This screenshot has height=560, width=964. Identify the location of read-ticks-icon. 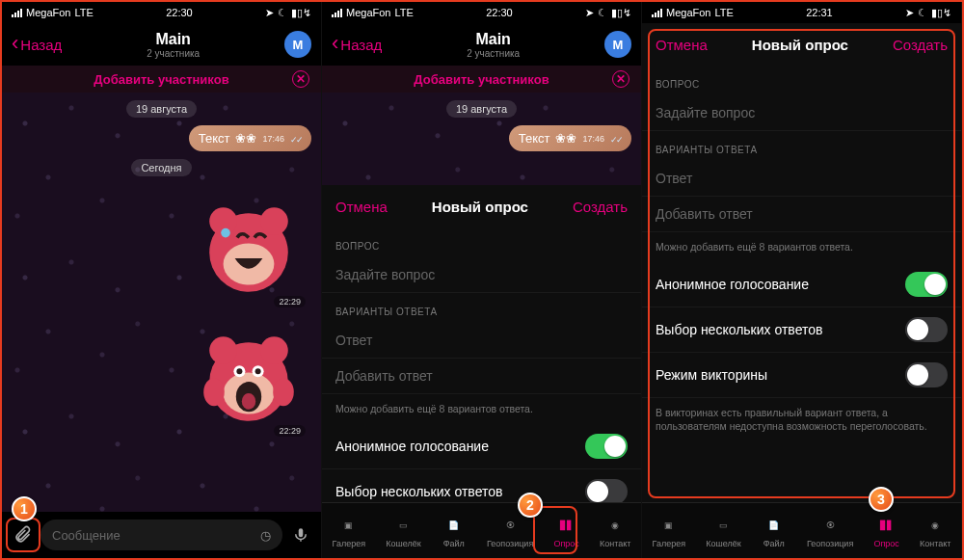
(616, 139).